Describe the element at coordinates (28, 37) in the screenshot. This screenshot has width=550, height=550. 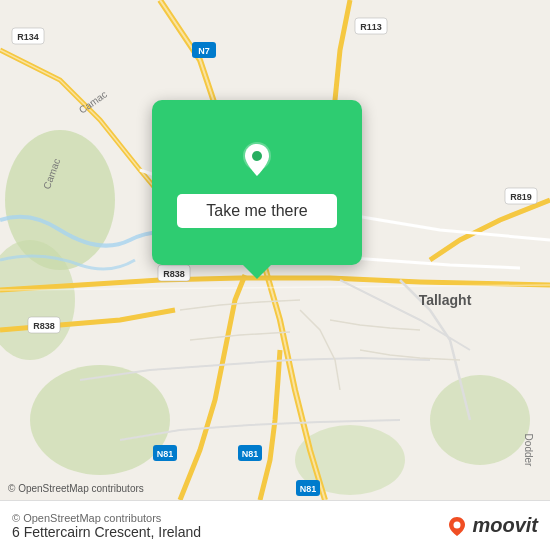
I see `svg-text: R134` at that location.